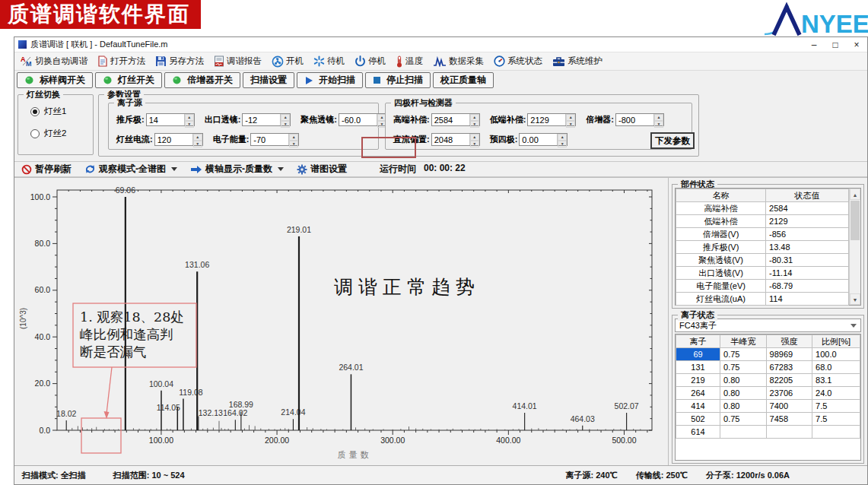  Describe the element at coordinates (837, 368) in the screenshot. I see `table-cell: 68.0` at that location.